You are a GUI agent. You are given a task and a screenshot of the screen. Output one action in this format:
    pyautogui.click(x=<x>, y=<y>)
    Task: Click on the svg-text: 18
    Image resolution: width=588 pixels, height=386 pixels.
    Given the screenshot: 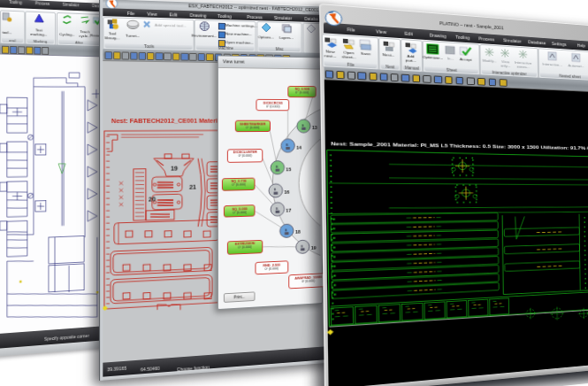 What is the action you would take?
    pyautogui.click(x=299, y=232)
    